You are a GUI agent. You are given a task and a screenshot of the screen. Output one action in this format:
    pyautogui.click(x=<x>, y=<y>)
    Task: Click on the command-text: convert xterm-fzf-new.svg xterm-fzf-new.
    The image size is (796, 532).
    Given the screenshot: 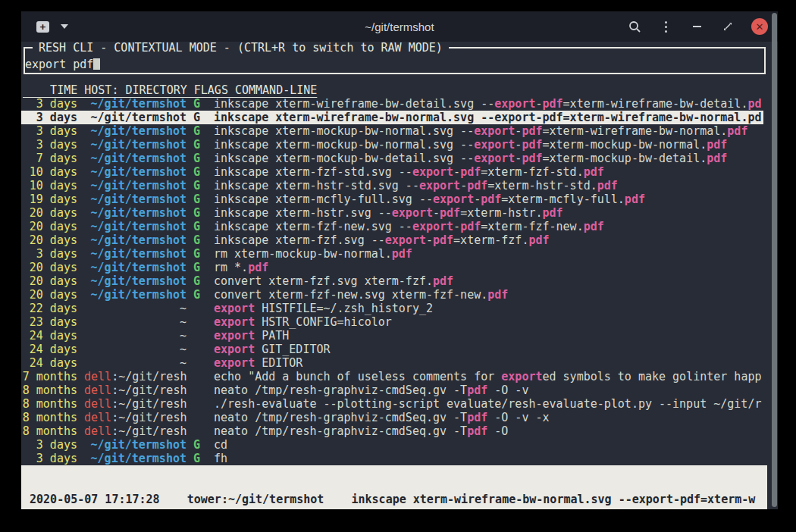 What is the action you would take?
    pyautogui.click(x=350, y=295)
    